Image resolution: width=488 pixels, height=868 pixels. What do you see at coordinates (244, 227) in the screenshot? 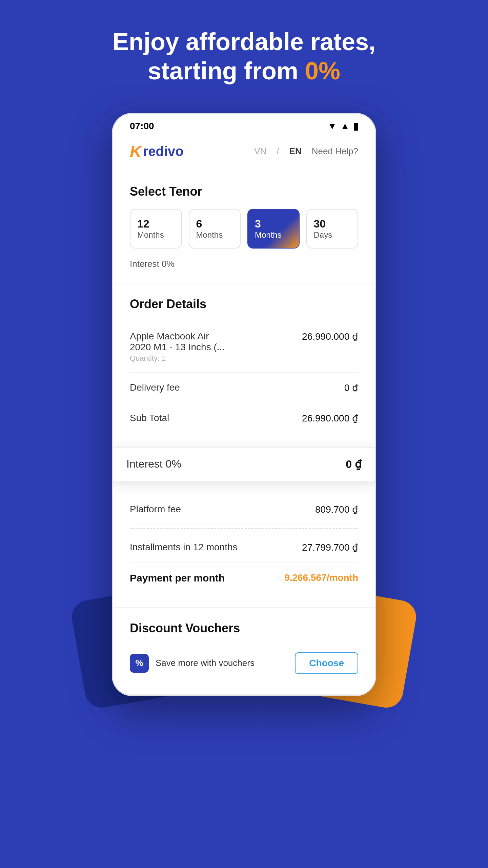
I see `select-tenor-section: Select Tenor 12 Months 6 Months 3 Months` at bounding box center [244, 227].